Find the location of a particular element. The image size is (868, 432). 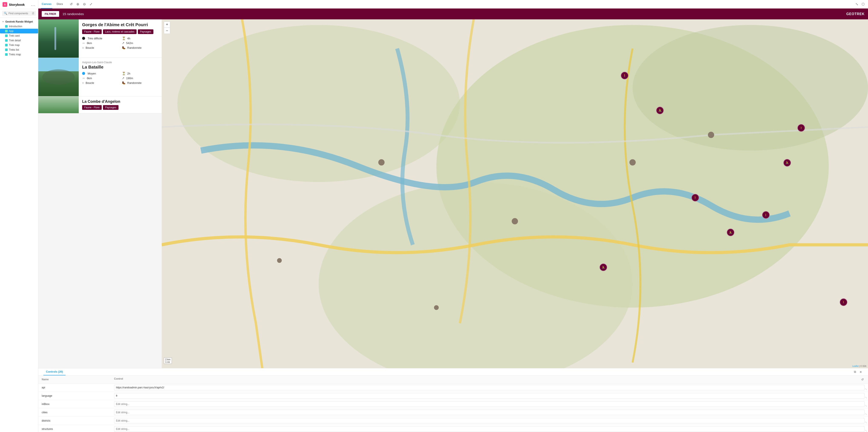

filter-button: FILTRER is located at coordinates (51, 14).